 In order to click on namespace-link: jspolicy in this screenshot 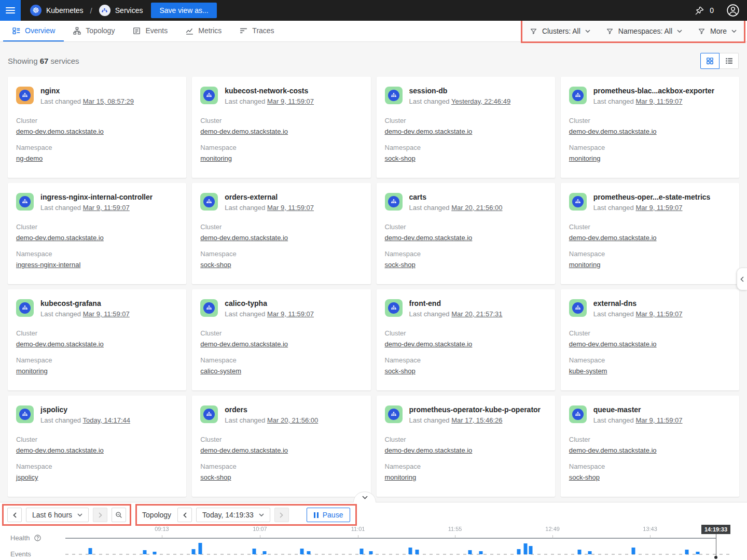, I will do `click(27, 477)`.